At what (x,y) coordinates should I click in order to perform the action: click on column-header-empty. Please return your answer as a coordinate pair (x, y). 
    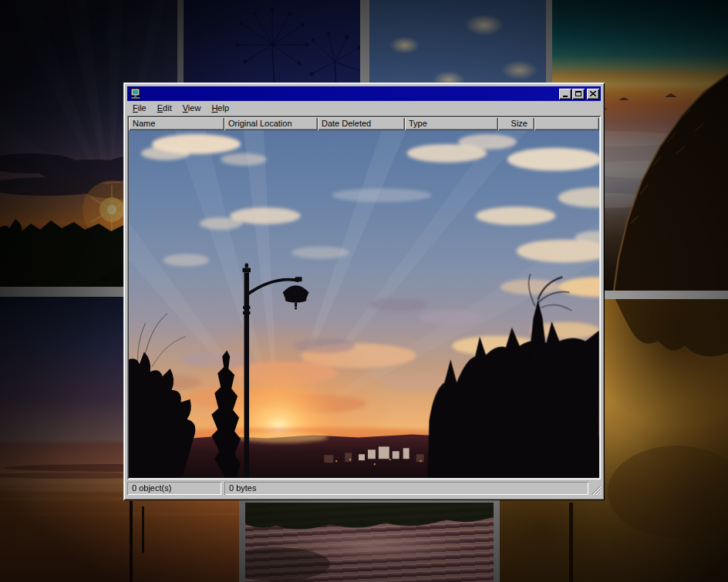
    Looking at the image, I should click on (567, 123).